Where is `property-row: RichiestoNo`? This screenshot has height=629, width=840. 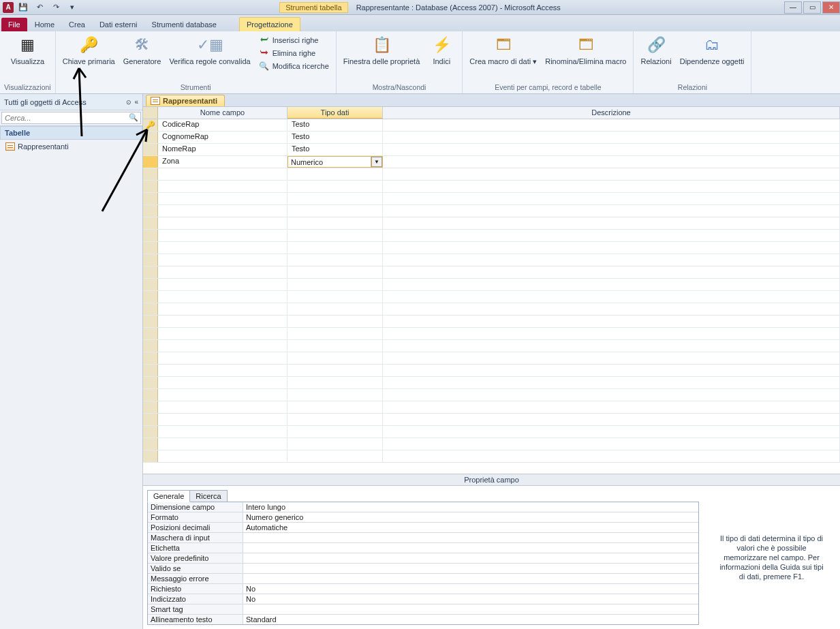
property-row: RichiestoNo is located at coordinates (423, 589).